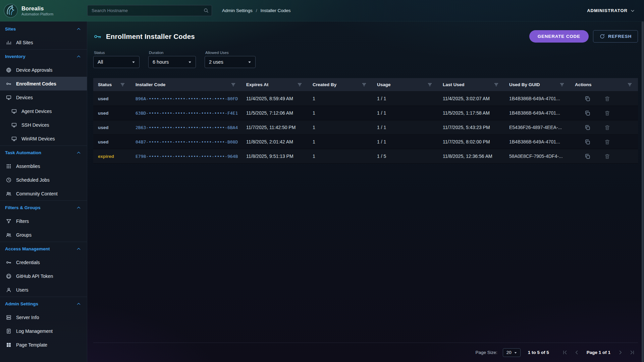 The height and width of the screenshot is (362, 644). I want to click on next-page-button, so click(621, 353).